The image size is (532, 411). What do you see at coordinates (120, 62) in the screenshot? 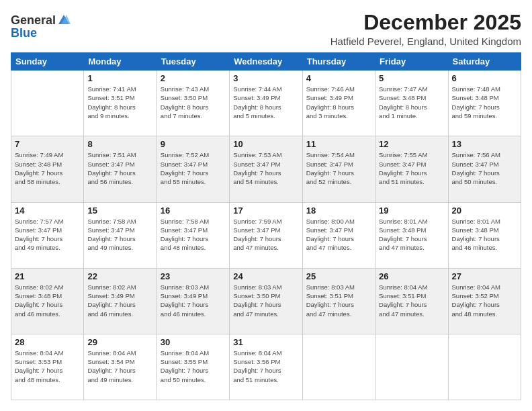
I see `col-header-monday: Monday` at bounding box center [120, 62].